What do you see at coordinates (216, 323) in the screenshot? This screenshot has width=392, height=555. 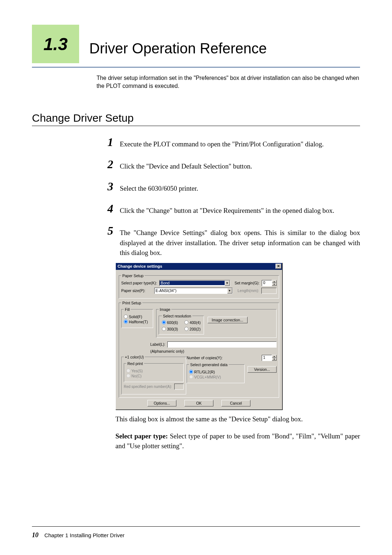 I see `image-group: Image Select resolution 600(6) 400(4) 30…` at bounding box center [216, 323].